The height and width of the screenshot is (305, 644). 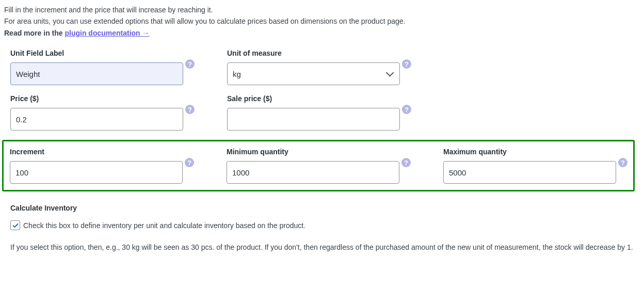 I want to click on maximum-quantity-input, so click(x=529, y=172).